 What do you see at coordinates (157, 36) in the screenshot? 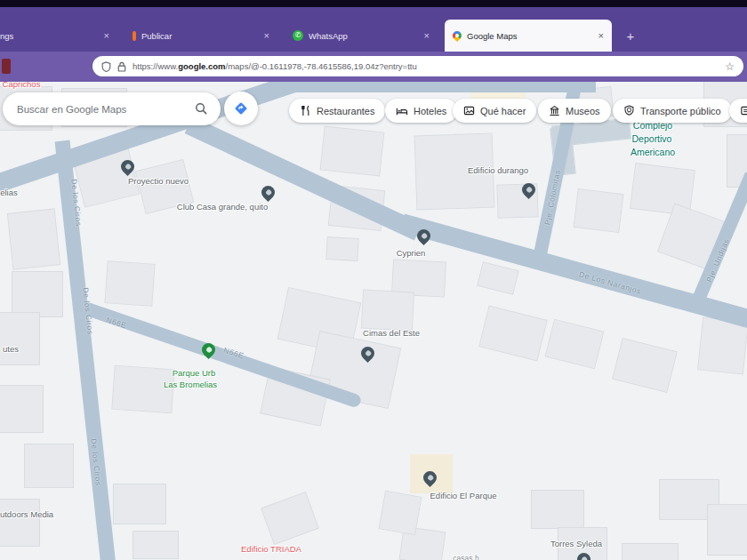
I see `tab-label: Publicar` at bounding box center [157, 36].